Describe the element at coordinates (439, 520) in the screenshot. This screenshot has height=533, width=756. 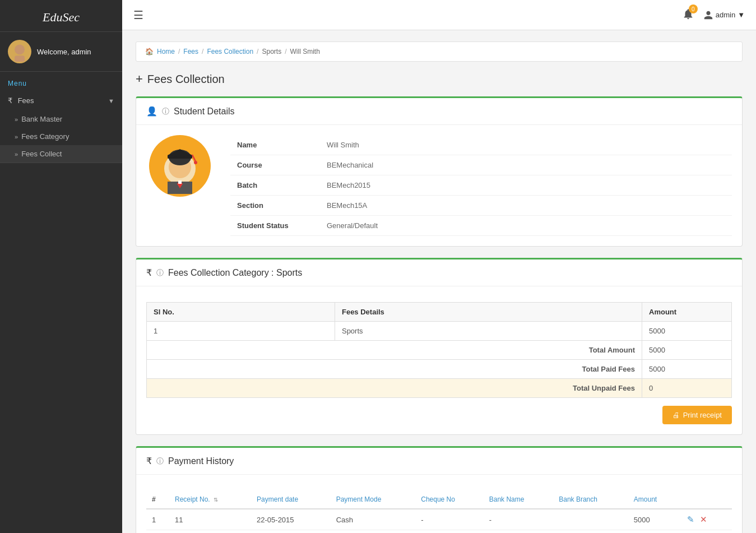
I see `payment-table-row: 1 11 22-05-2015 Cash - - 5000 ✎ ✕` at that location.